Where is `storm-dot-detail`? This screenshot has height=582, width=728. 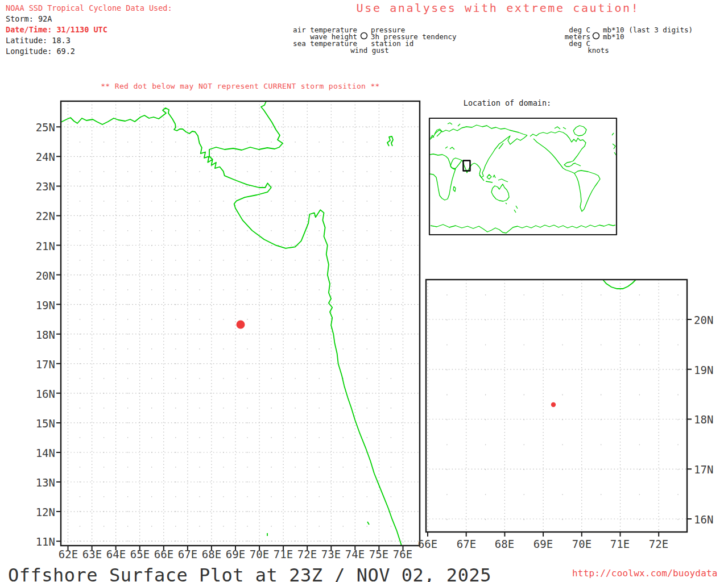 storm-dot-detail is located at coordinates (553, 405).